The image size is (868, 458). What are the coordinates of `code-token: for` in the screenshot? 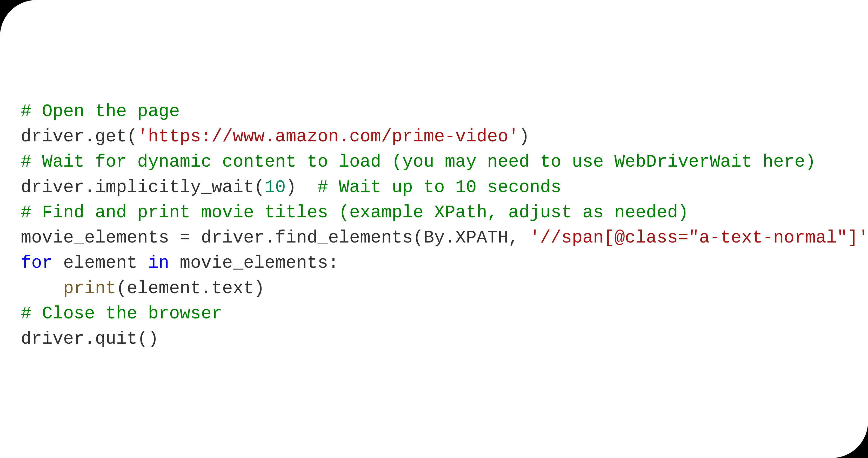 It's located at (37, 263).